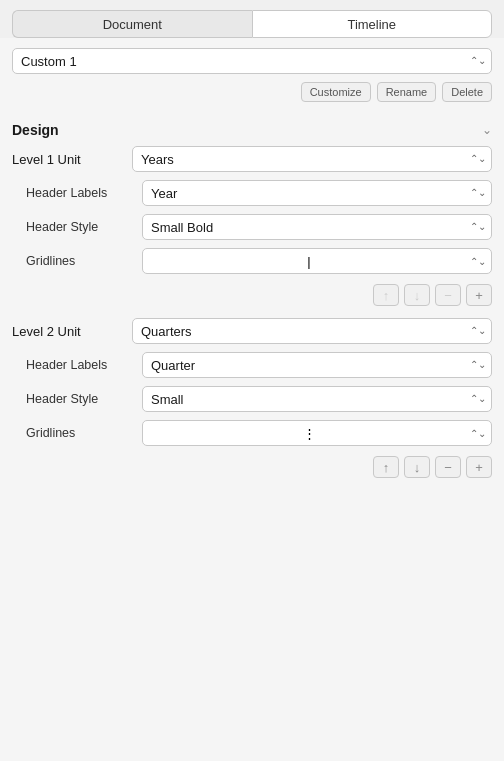 Image resolution: width=504 pixels, height=761 pixels. I want to click on level1-header-style-select: Small Bold Small Medium Bold Medium, so click(317, 227).